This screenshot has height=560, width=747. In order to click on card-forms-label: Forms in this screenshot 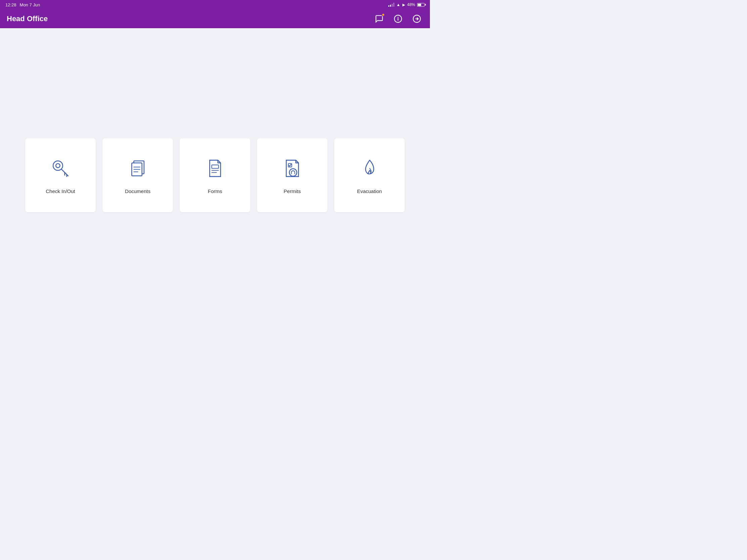, I will do `click(215, 191)`.